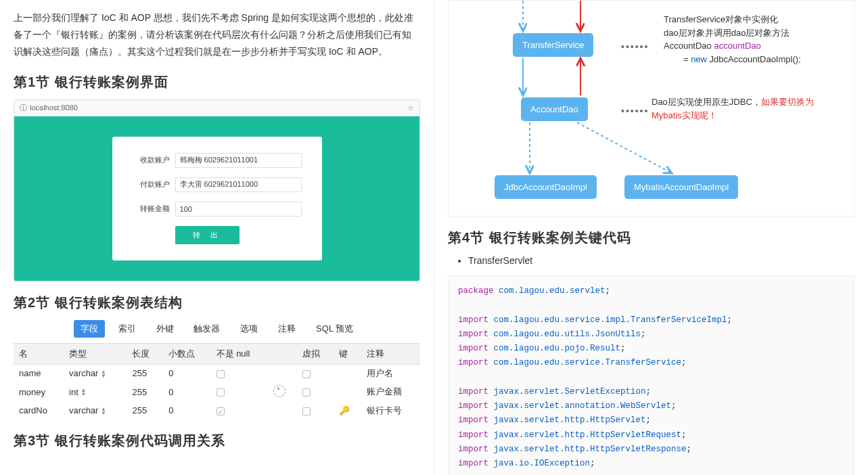 The width and height of the screenshot is (868, 475). What do you see at coordinates (344, 410) in the screenshot?
I see `key-icon: 🔑` at bounding box center [344, 410].